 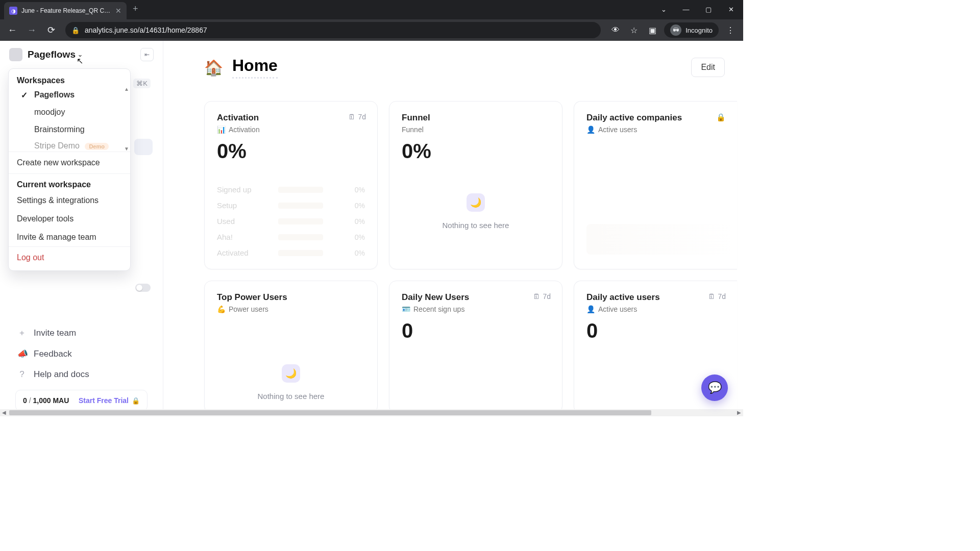 I want to click on favicon: ◑, so click(x=13, y=11).